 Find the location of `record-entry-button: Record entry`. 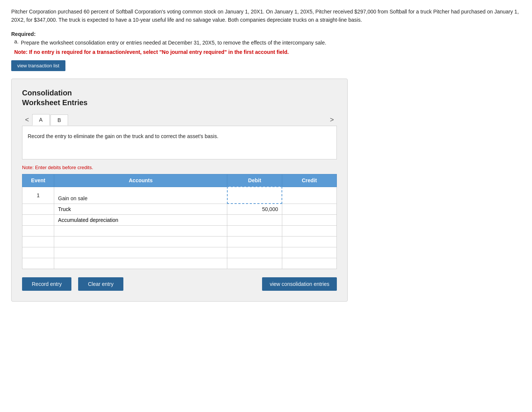

record-entry-button: Record entry is located at coordinates (47, 284).